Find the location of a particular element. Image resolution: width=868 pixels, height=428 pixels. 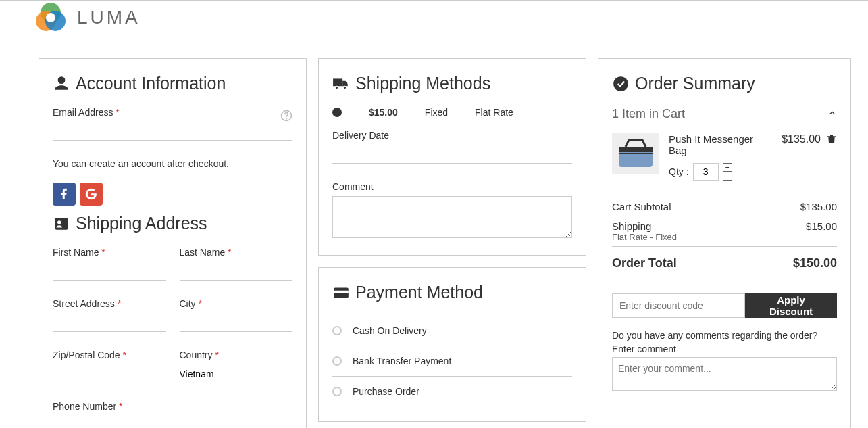

qty-input is located at coordinates (706, 172).